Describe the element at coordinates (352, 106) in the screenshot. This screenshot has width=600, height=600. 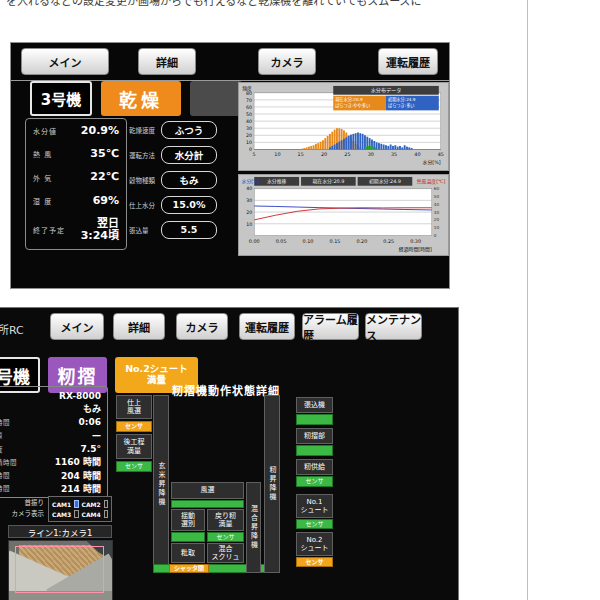
I see `svg-text: ばらつき:やや多い` at that location.